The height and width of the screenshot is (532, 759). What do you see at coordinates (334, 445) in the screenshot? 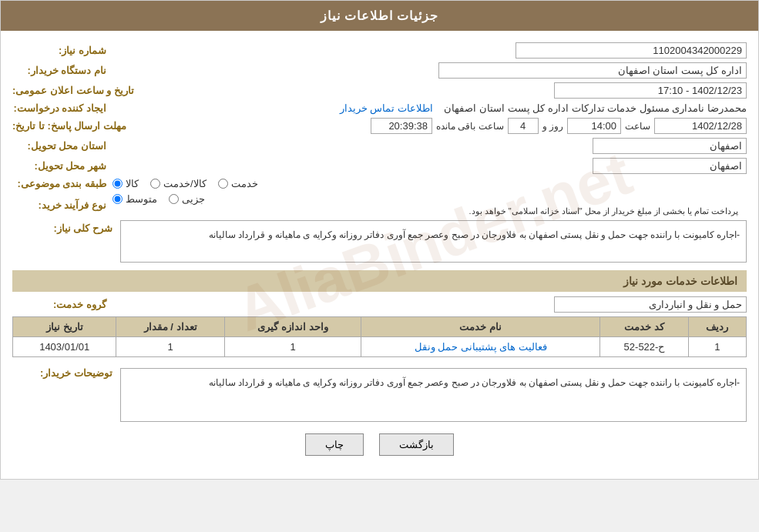
I see `print-button: چاپ` at bounding box center [334, 445].